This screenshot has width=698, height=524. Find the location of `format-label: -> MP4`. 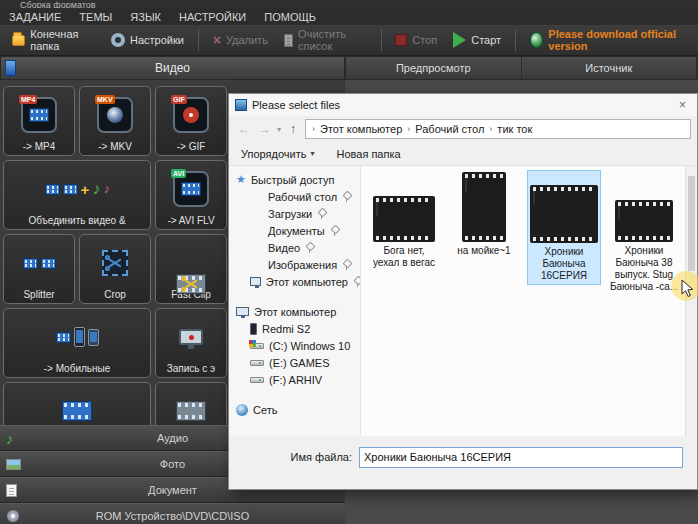

format-label: -> MP4 is located at coordinates (40, 146).